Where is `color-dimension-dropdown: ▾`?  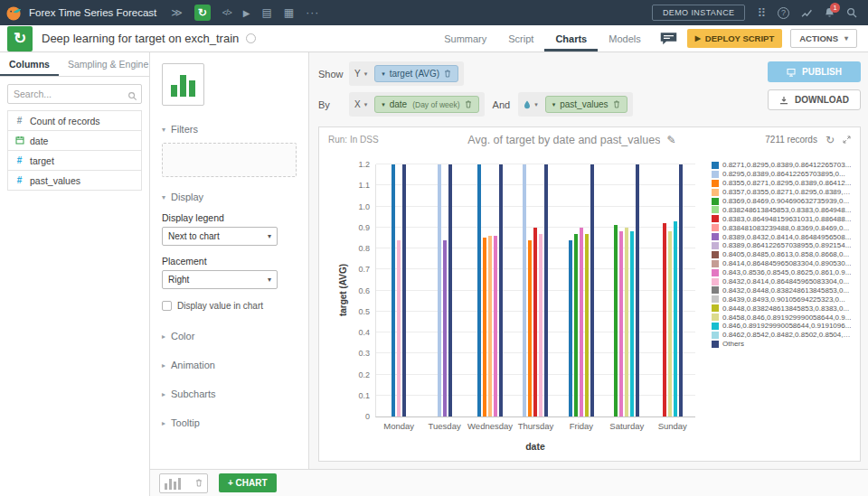
color-dimension-dropdown: ▾ is located at coordinates (531, 105).